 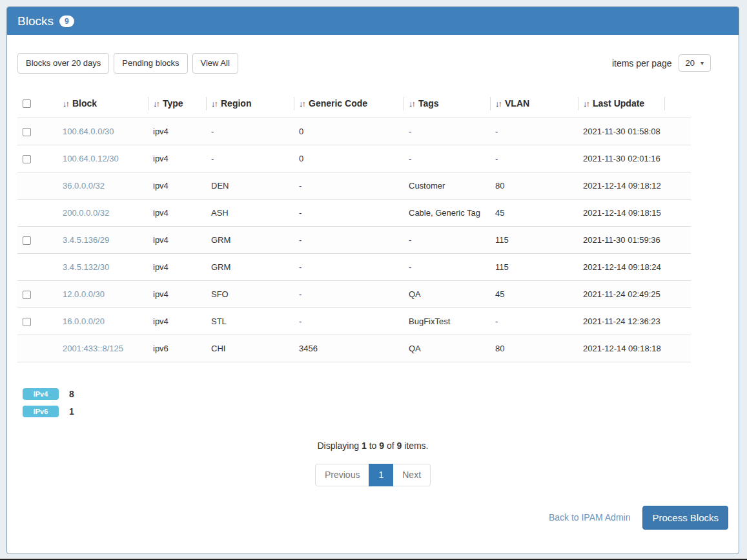 What do you see at coordinates (686, 518) in the screenshot?
I see `process-blocks-button: Process Blocks` at bounding box center [686, 518].